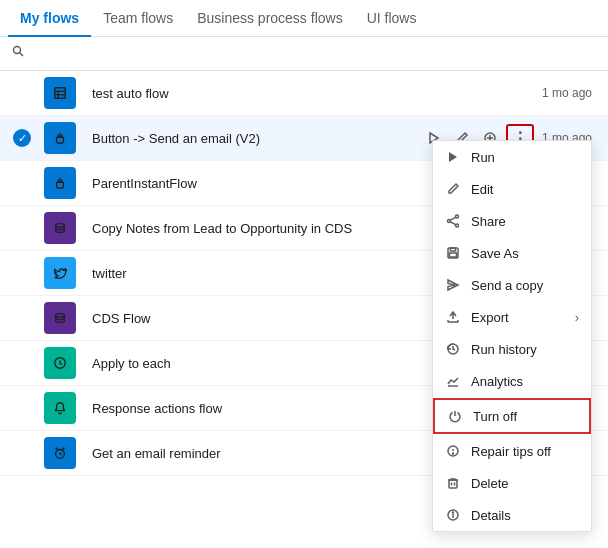 The width and height of the screenshot is (608, 548). Describe the element at coordinates (525, 452) in the screenshot. I see `menu-item-label: Repair tips off` at that location.